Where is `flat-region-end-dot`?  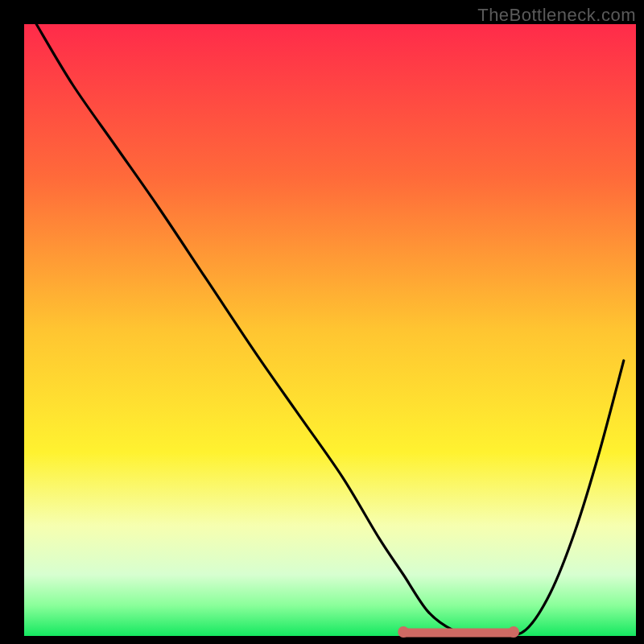 flat-region-end-dot is located at coordinates (514, 632).